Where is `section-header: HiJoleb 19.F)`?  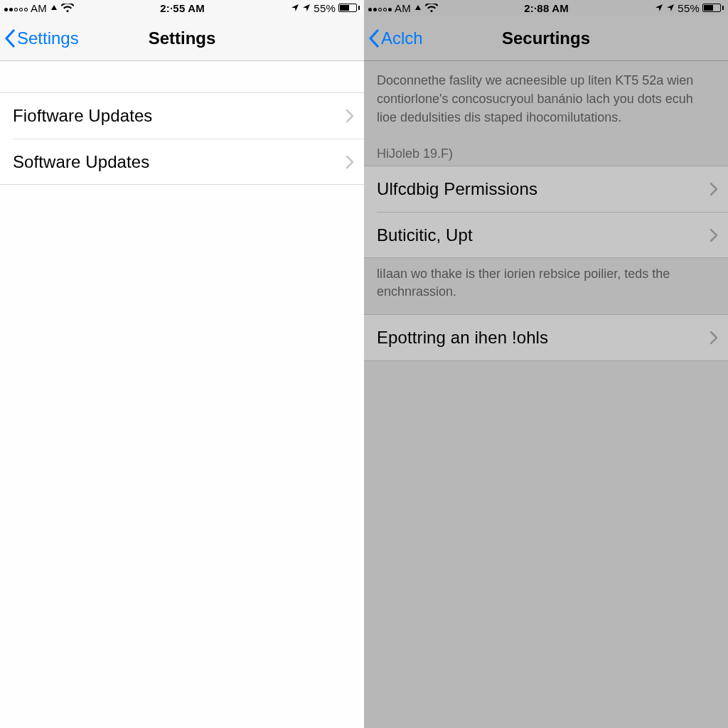
section-header: HiJoleb 19.F) is located at coordinates (546, 149).